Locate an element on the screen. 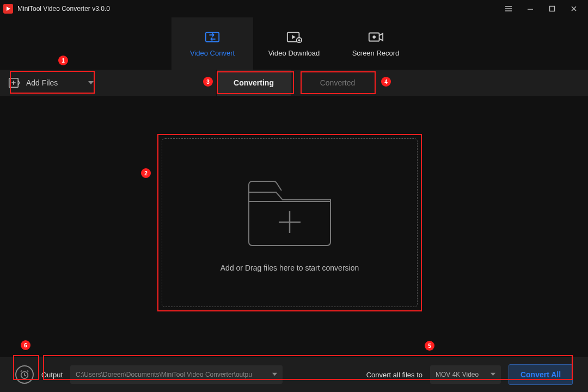 The width and height of the screenshot is (588, 392). tab-converted: Converted is located at coordinates (338, 83).